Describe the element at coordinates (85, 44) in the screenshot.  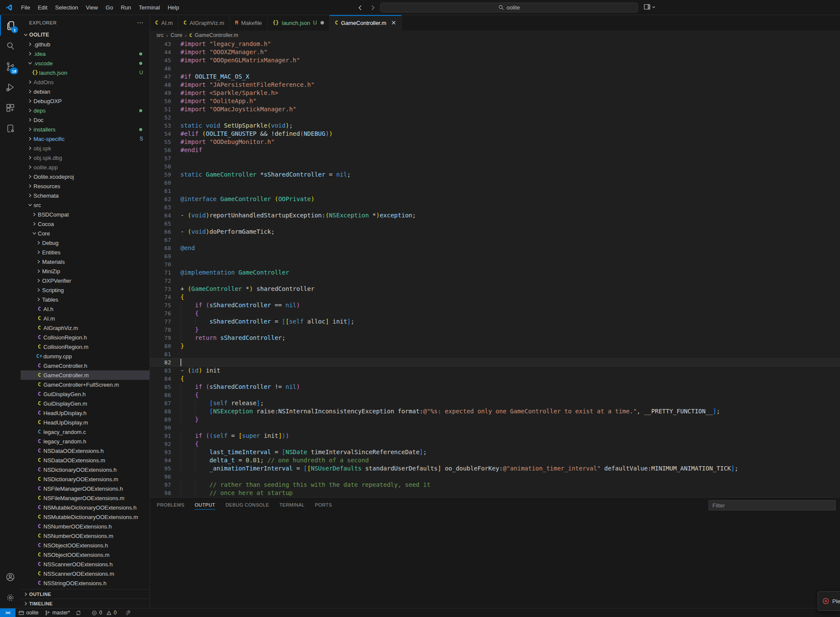
I see `tree-folder-github: .github` at that location.